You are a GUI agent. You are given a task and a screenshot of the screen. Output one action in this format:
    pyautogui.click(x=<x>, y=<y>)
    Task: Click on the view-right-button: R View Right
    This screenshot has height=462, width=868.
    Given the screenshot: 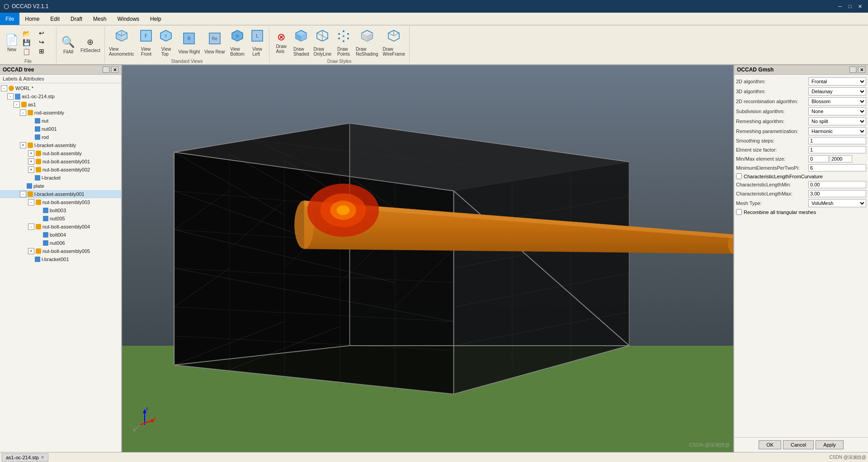 What is the action you would take?
    pyautogui.click(x=189, y=43)
    